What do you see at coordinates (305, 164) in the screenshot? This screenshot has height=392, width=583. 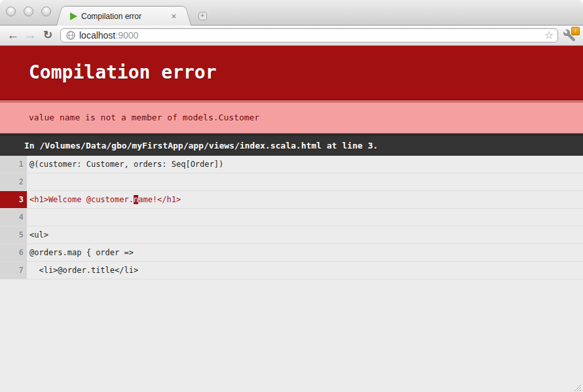 I see `line-code: @(customer: Customer, orders: Seq[Order]…` at bounding box center [305, 164].